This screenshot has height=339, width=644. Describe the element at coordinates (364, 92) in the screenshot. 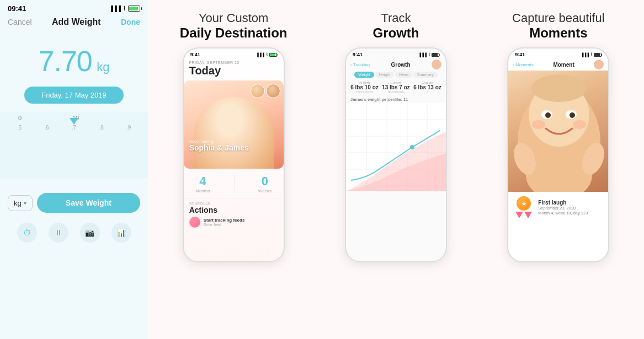

I see `at-birth-date: 05/24/2020` at that location.